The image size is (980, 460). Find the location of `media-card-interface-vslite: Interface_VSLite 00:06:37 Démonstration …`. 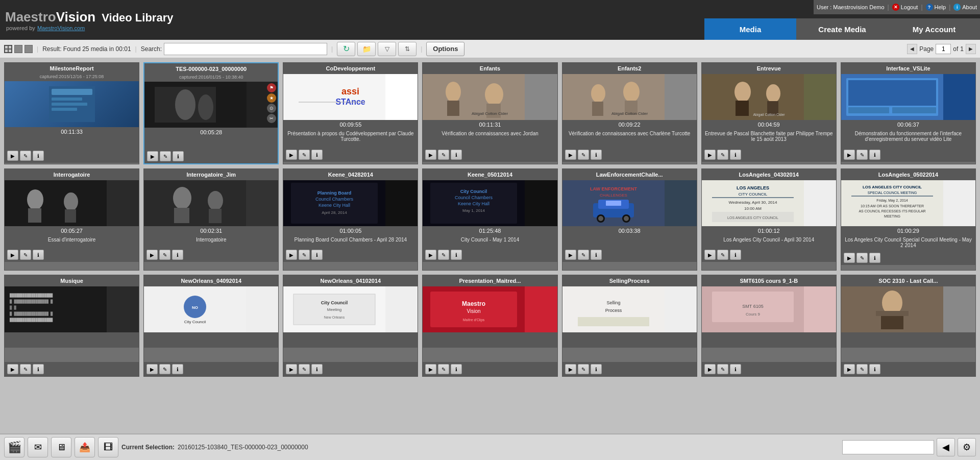

media-card-interface-vslite: Interface_VSLite 00:06:37 Démonstration … is located at coordinates (909, 113).